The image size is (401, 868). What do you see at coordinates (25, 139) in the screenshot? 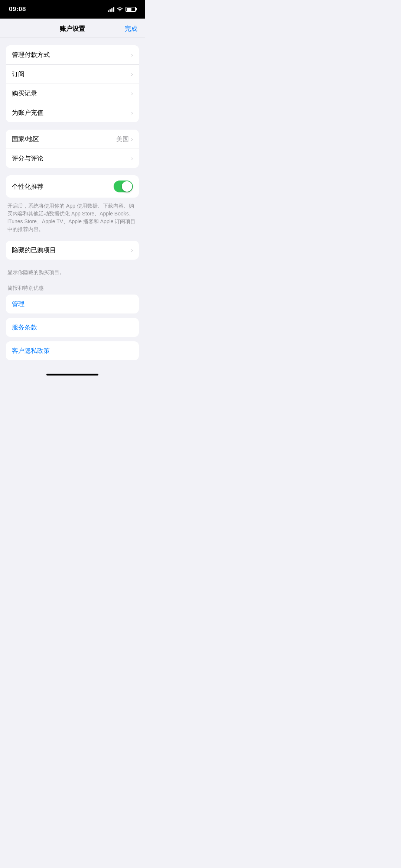
I see `country-region-label: 国家/地区` at bounding box center [25, 139].